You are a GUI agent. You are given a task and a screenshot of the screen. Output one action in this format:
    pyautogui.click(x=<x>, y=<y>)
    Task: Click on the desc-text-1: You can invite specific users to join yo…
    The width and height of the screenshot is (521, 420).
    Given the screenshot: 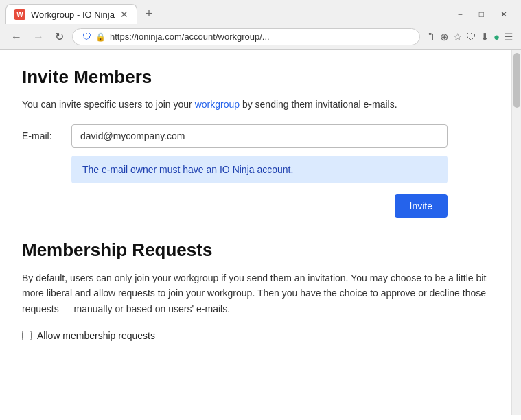 What is the action you would take?
    pyautogui.click(x=108, y=104)
    